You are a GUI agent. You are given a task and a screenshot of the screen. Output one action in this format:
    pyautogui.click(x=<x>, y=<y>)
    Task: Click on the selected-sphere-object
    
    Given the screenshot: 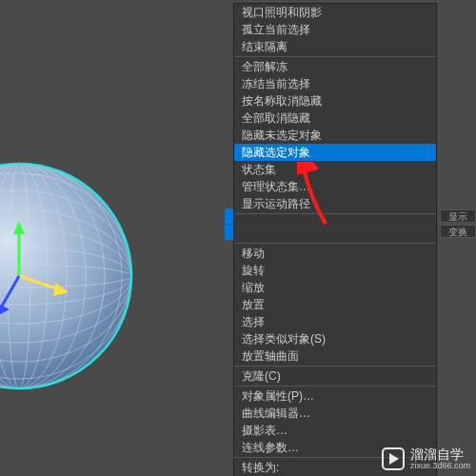 What is the action you would take?
    pyautogui.click(x=67, y=276)
    